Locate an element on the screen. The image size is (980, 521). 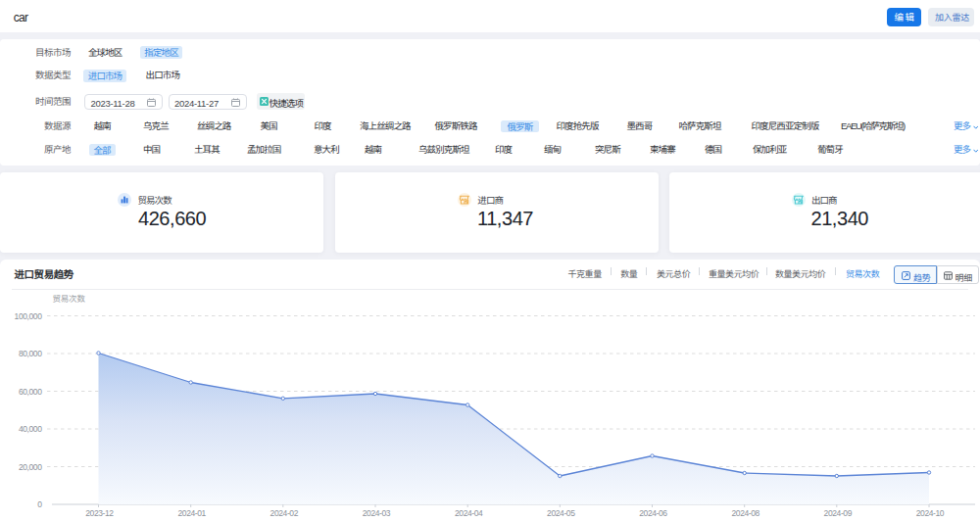
svg-text: 0 is located at coordinates (39, 504).